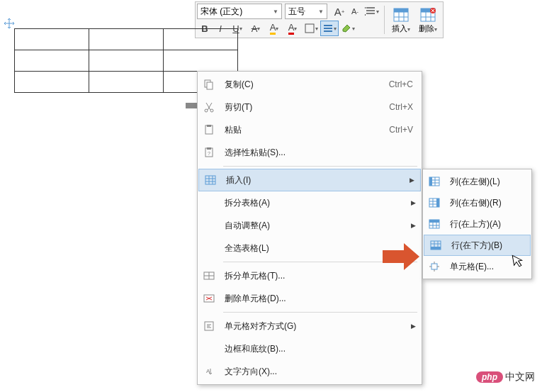  What do you see at coordinates (307, 85) in the screenshot?
I see `menu-label: 复制(C)` at bounding box center [307, 85].